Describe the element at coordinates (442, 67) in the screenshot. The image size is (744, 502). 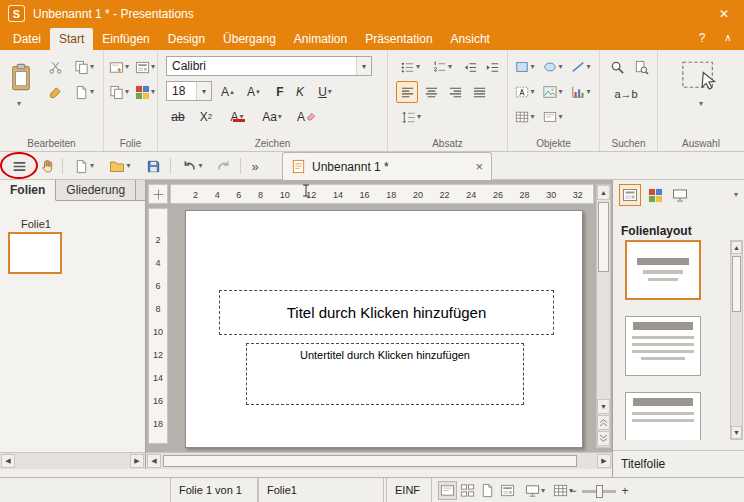
I see `numbered-list-button: ▾` at that location.